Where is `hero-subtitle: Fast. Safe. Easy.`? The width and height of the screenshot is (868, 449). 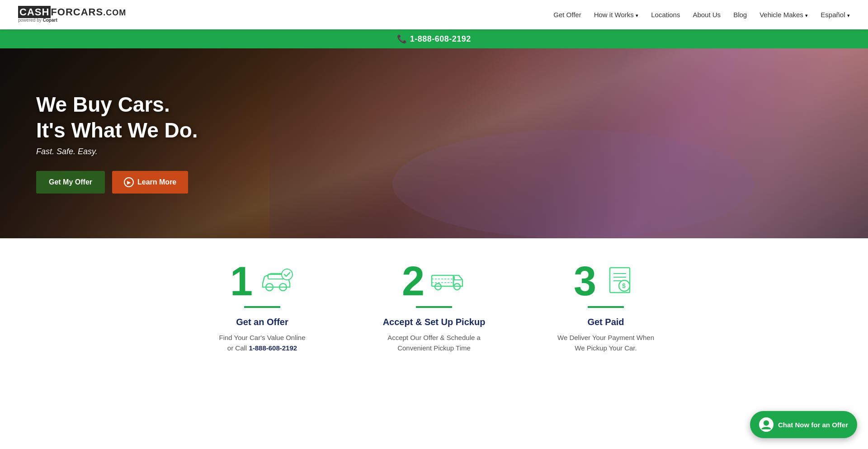 hero-subtitle: Fast. Safe. Easy. is located at coordinates (117, 152).